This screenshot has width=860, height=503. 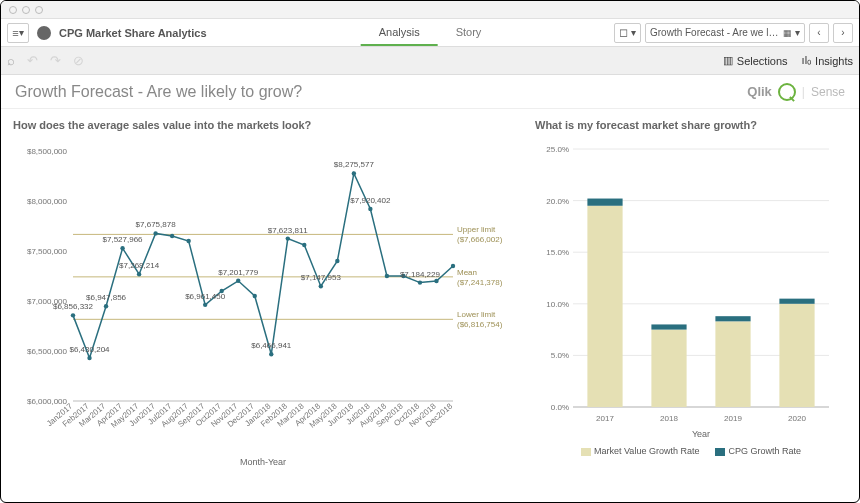 I want to click on window-titlebar, so click(x=430, y=10).